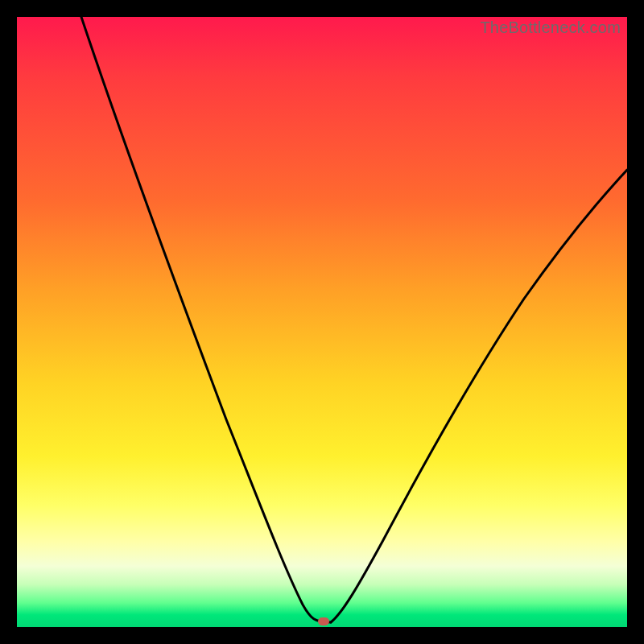 This screenshot has width=644, height=644. What do you see at coordinates (324, 621) in the screenshot?
I see `valley-marker` at bounding box center [324, 621].